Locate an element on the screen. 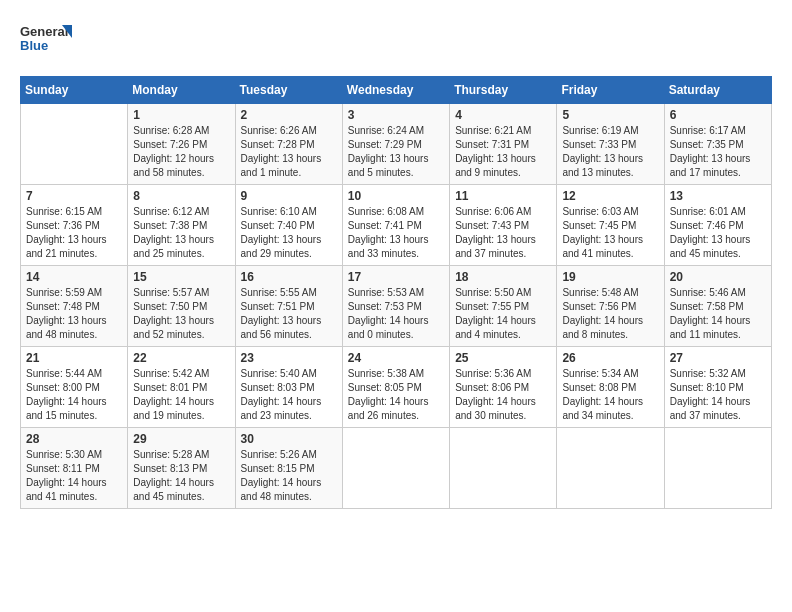 This screenshot has width=792, height=612. day-info: Sunrise: 6:26 AM Sunset: 7:28 PM Dayligh… is located at coordinates (289, 152).